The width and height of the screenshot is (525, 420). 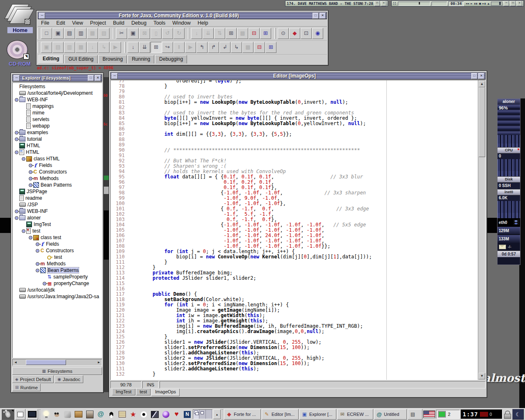 What do you see at coordinates (57, 159) in the screenshot?
I see `tree-row: class HTML` at bounding box center [57, 159].